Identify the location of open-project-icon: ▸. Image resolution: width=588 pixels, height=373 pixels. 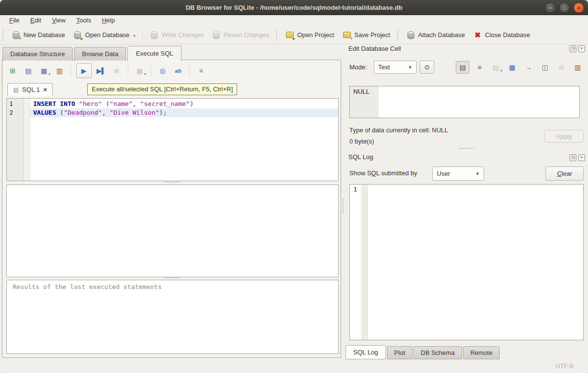
(290, 35).